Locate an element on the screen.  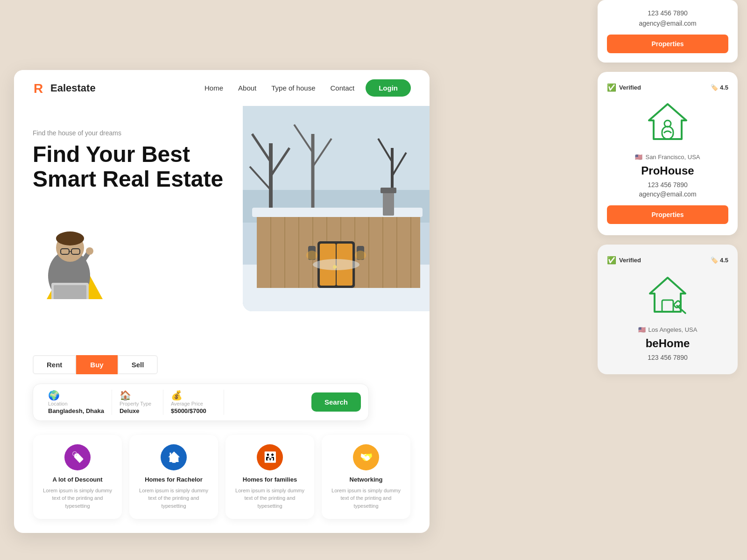
tab-sell: Sell is located at coordinates (138, 365).